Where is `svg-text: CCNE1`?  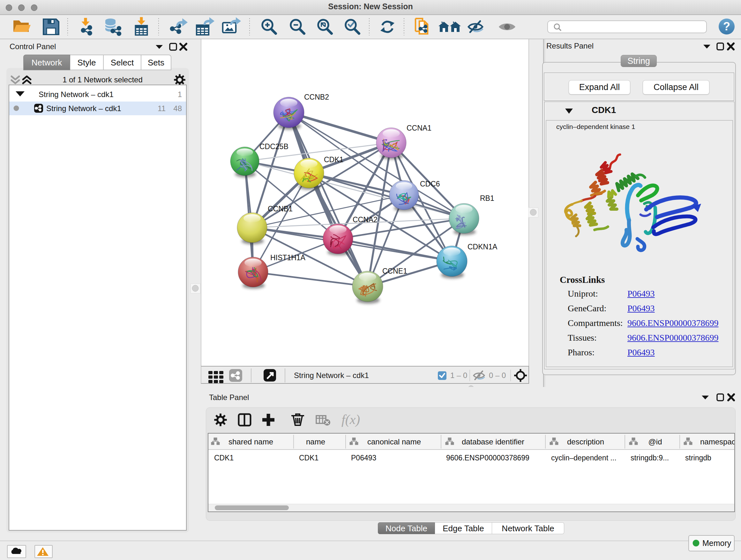 svg-text: CCNE1 is located at coordinates (395, 271).